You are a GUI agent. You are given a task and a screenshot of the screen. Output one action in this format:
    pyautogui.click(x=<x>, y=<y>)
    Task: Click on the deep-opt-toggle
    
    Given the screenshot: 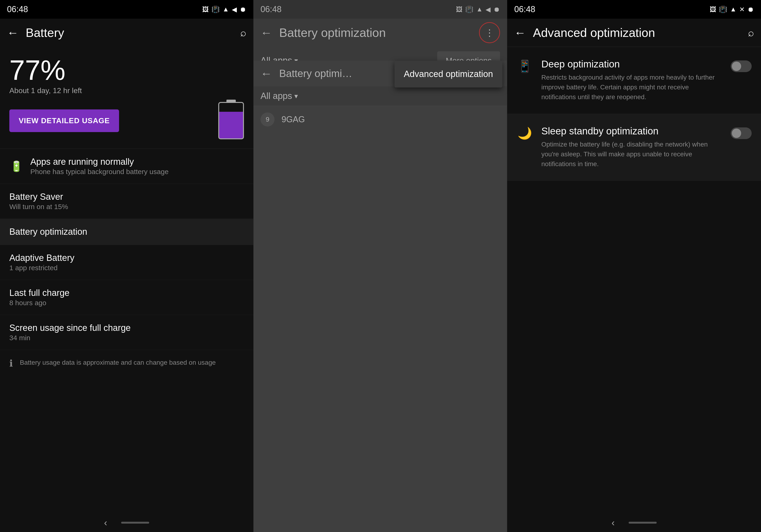 What is the action you would take?
    pyautogui.click(x=741, y=66)
    